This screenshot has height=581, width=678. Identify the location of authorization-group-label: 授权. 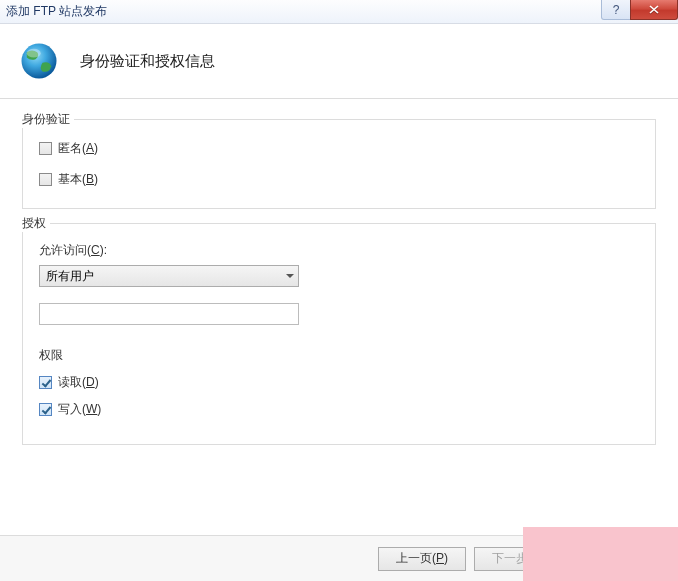
(36, 224).